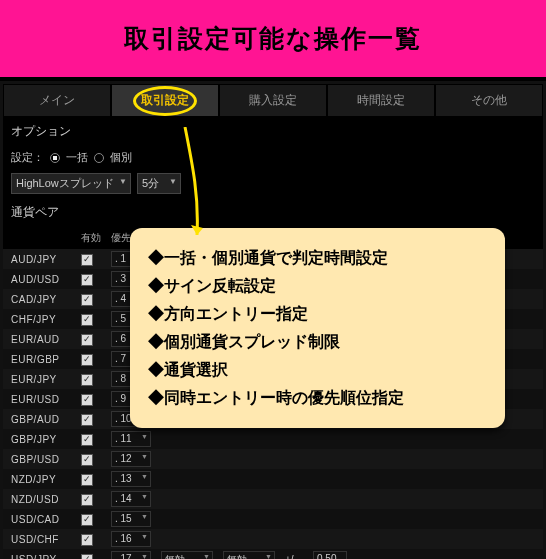 Image resolution: width=546 pixels, height=559 pixels. I want to click on pair-label: GBP/USD, so click(41, 460).